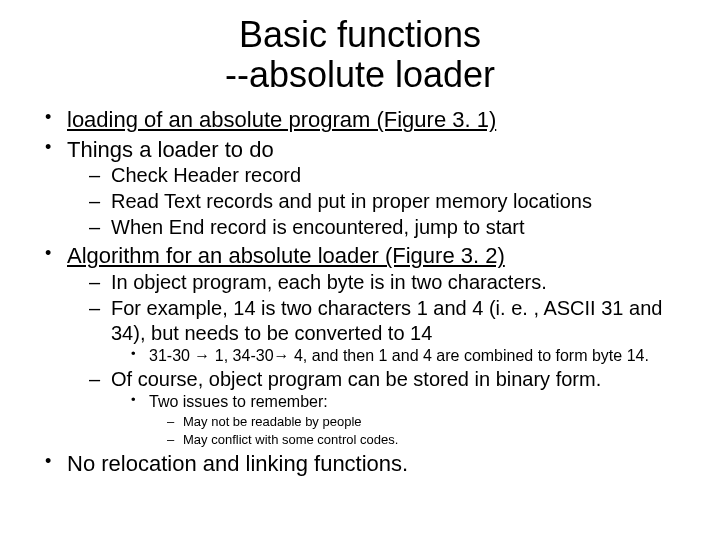 This screenshot has height=540, width=720. What do you see at coordinates (386, 320) in the screenshot?
I see `sub-example-14-text: For example, 14 is two characters 1 and …` at bounding box center [386, 320].